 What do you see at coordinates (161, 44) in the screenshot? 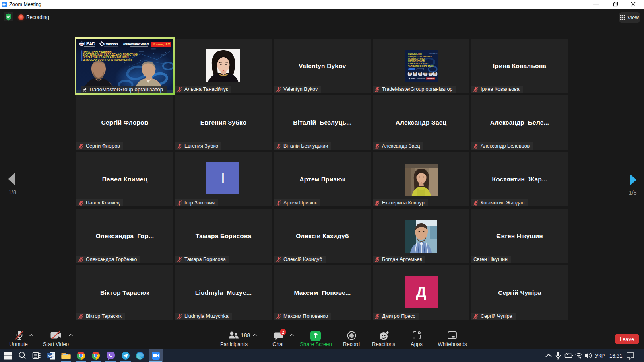
I see `svg-text: 24 травня, 16:00` at bounding box center [161, 44].